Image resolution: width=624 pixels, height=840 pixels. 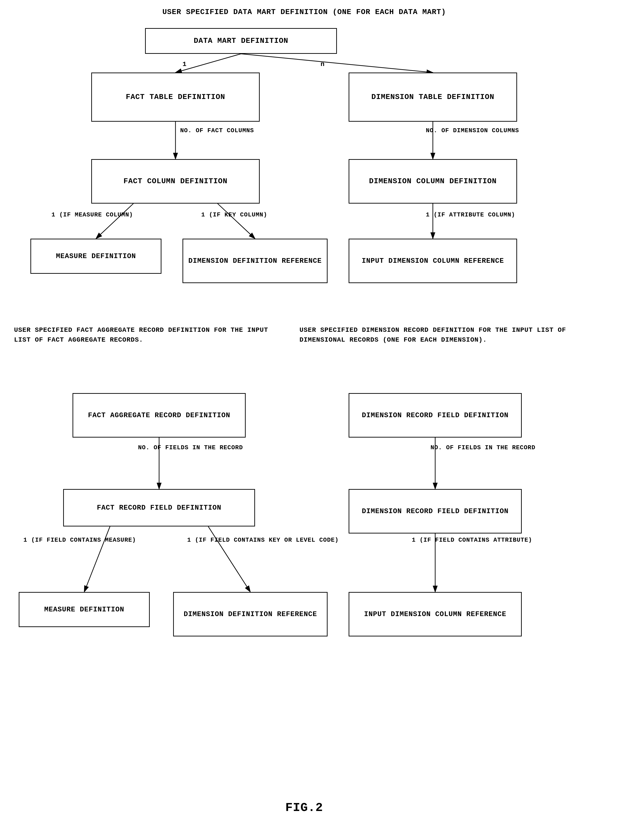 I want to click on left-section-description: USER SPECIFIED FACT AGGREGATE RECORD DEF…, so click(x=143, y=335).